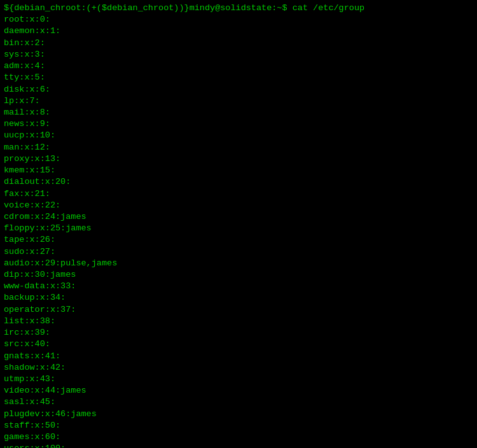  What do you see at coordinates (238, 252) in the screenshot?
I see `terminal-line: sudo:x:27:` at bounding box center [238, 252].